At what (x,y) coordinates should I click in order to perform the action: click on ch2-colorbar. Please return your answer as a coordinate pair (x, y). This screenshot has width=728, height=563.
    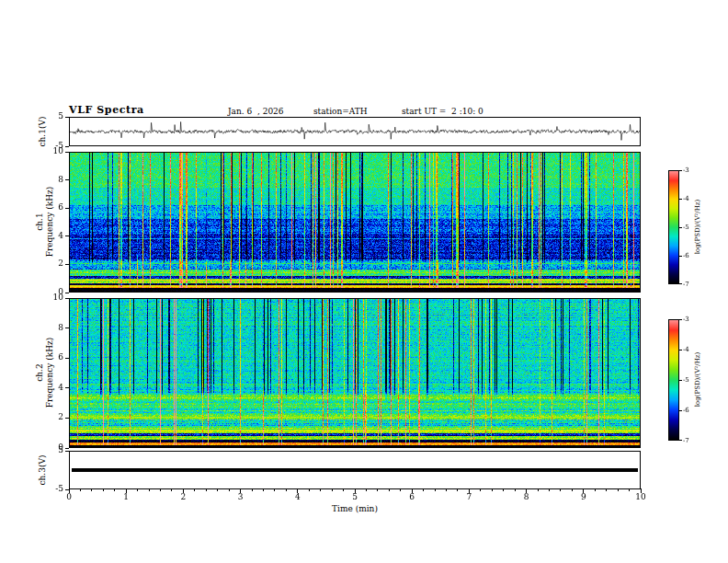
    Looking at the image, I should click on (674, 380).